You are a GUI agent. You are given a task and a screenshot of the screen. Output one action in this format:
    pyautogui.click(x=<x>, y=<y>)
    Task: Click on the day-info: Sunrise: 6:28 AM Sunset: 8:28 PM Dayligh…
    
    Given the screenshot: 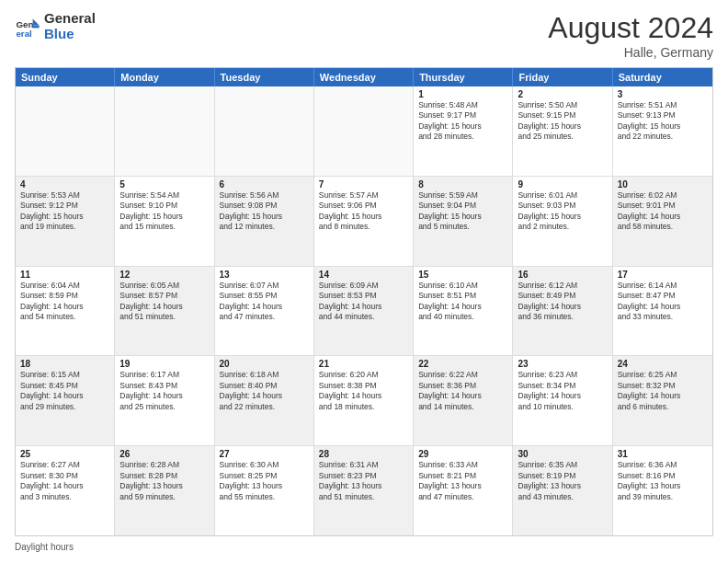 What is the action you would take?
    pyautogui.click(x=164, y=481)
    